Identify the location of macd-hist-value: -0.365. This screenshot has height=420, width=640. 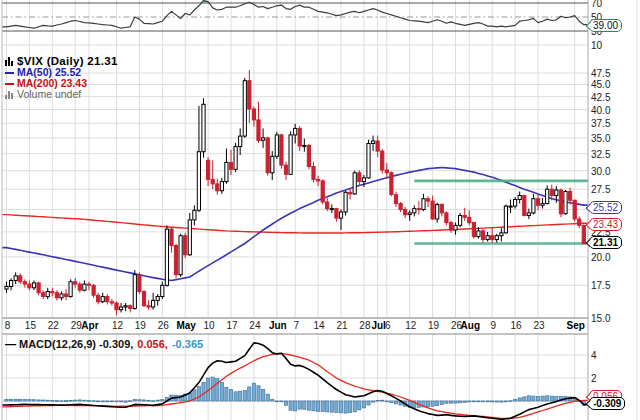
(188, 344).